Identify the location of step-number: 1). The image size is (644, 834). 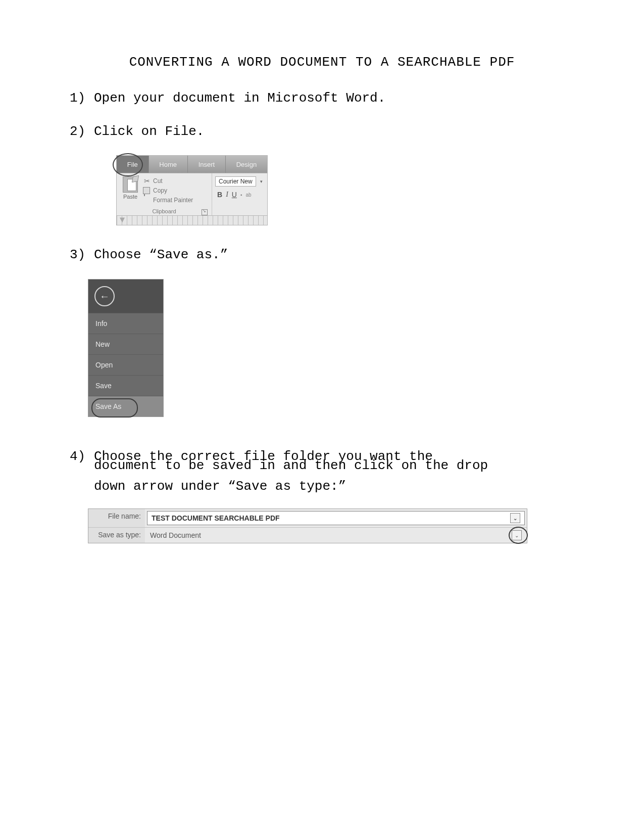
(82, 99).